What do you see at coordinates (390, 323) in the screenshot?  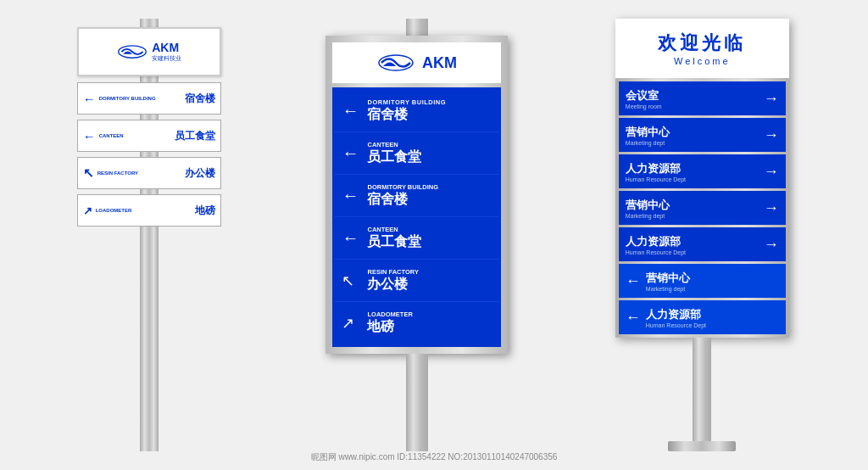 I see `sign2-text: LOADOMETER 地磅` at bounding box center [390, 323].